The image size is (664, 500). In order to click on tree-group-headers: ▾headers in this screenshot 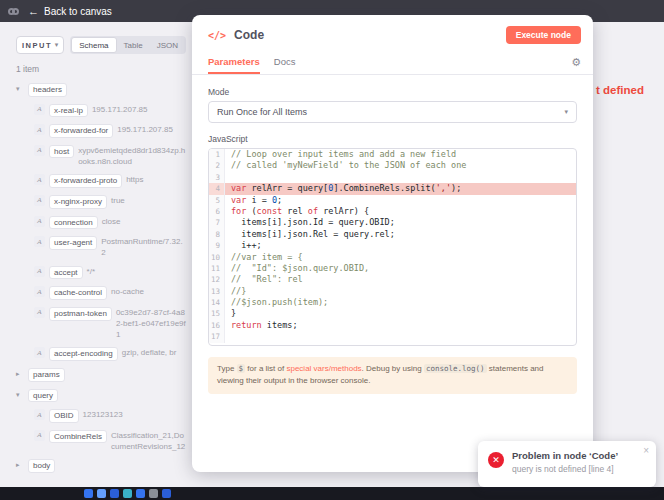, I will do `click(101, 90)`.